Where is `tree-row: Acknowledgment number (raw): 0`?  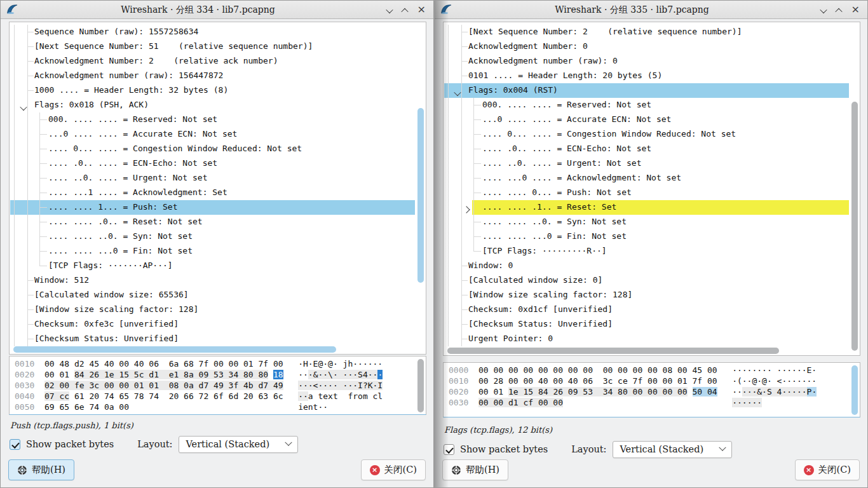
tree-row: Acknowledgment number (raw): 0 is located at coordinates (647, 61).